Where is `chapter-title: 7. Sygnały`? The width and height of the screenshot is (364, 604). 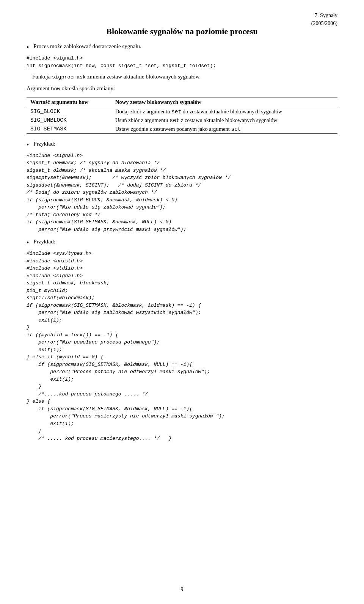
chapter-title: 7. Sygnały is located at coordinates (325, 15).